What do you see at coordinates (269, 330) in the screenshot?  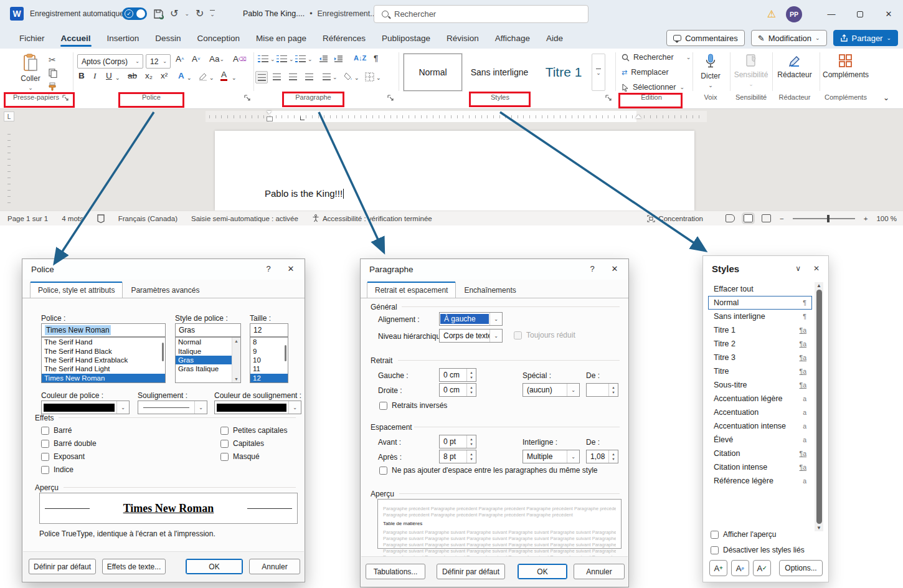 I see `font-size-field: 12` at bounding box center [269, 330].